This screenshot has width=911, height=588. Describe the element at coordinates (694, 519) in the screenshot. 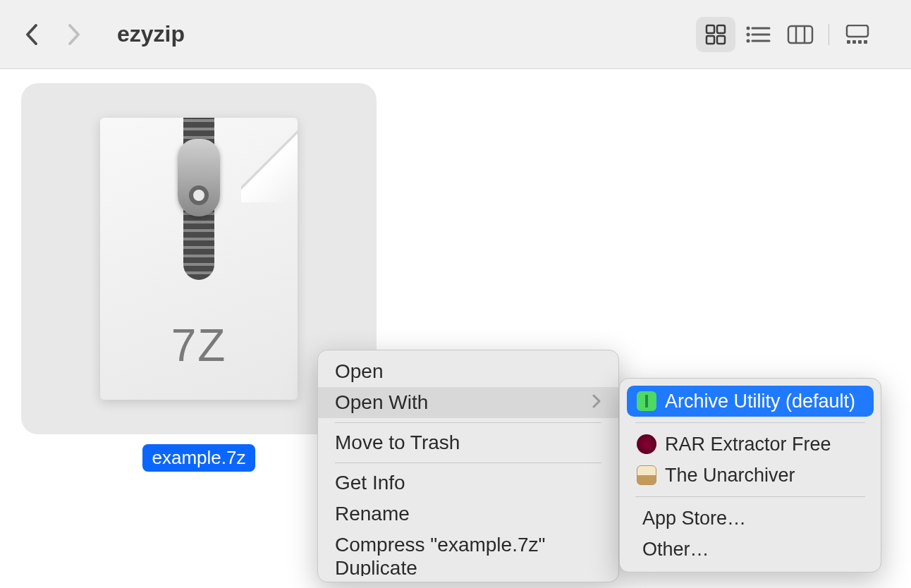

I see `submenu-appstore-label: App Store…` at that location.